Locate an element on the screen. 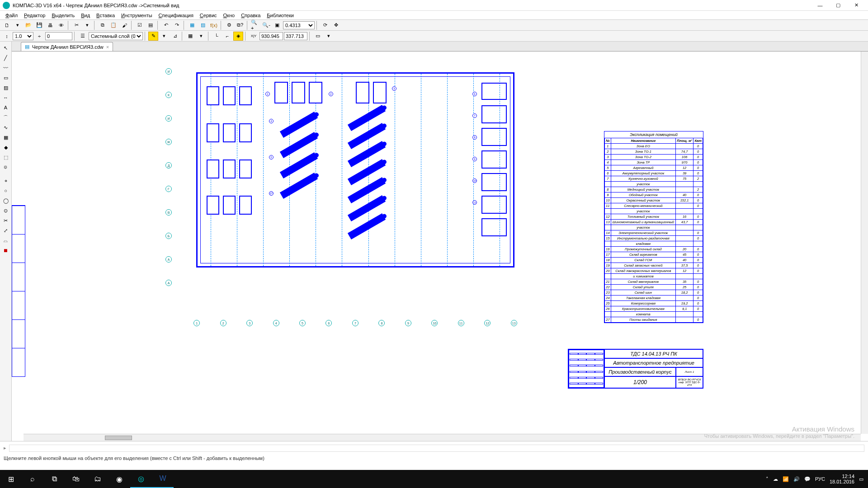 The height and width of the screenshot is (488, 868). macro-tool: ⬚ is located at coordinates (6, 157).